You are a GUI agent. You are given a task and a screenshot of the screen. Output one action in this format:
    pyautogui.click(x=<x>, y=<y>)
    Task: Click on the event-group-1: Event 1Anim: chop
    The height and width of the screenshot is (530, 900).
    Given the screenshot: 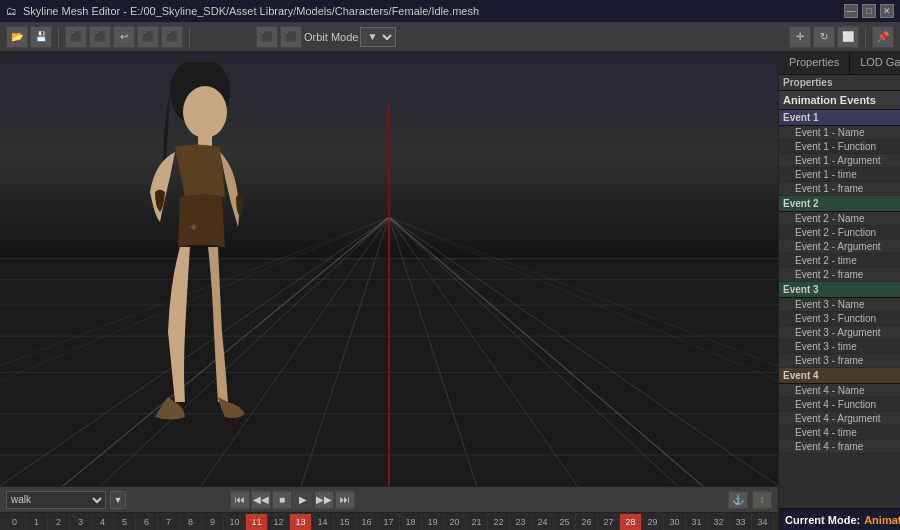 What is the action you would take?
    pyautogui.click(x=840, y=118)
    